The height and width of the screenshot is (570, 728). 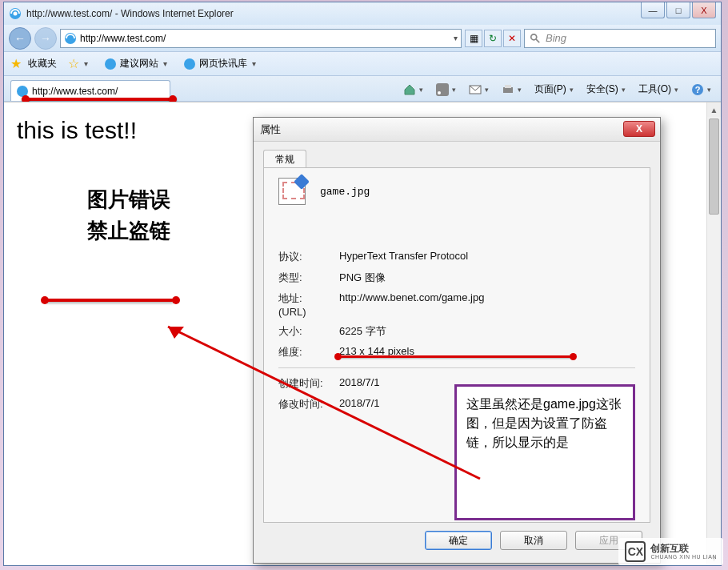 What do you see at coordinates (410, 90) in the screenshot?
I see `home-icon` at bounding box center [410, 90].